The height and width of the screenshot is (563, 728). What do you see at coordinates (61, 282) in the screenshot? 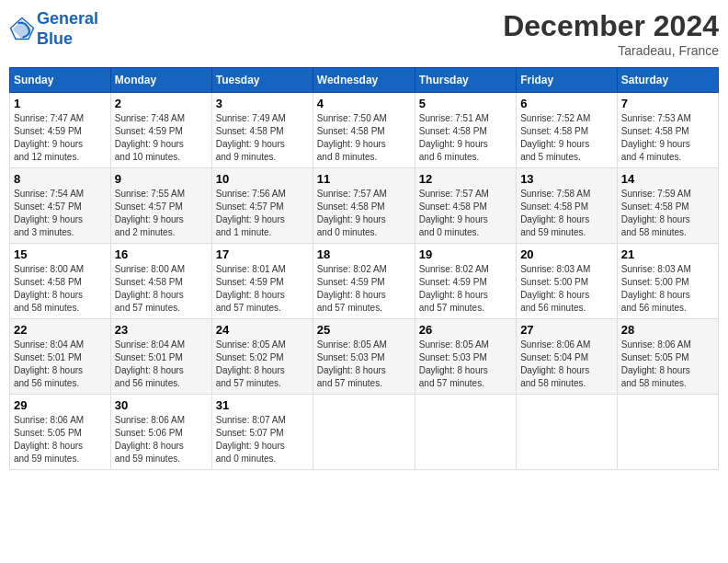
I see `calendar-cell: 15Sunrise: 8:00 AM Sunset: 4:58 PM Dayli…` at bounding box center [61, 282].